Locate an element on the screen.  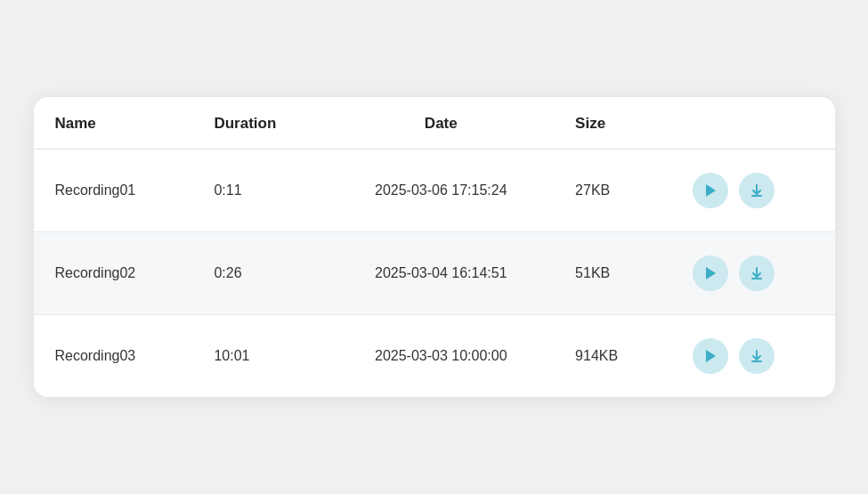
col-header-duration: Duration is located at coordinates (260, 123).